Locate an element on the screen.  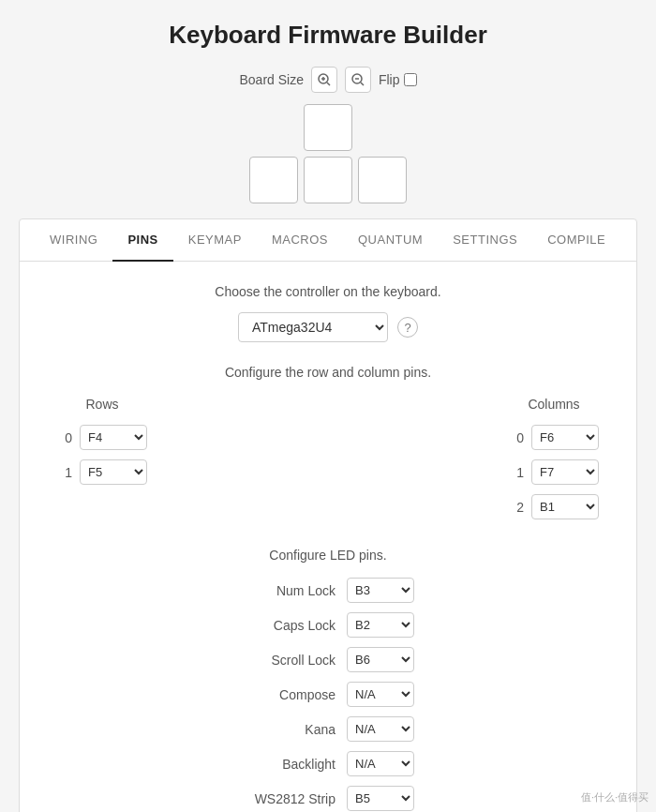
led-select-numlock: B3N/AB2B6B5 is located at coordinates (380, 591).